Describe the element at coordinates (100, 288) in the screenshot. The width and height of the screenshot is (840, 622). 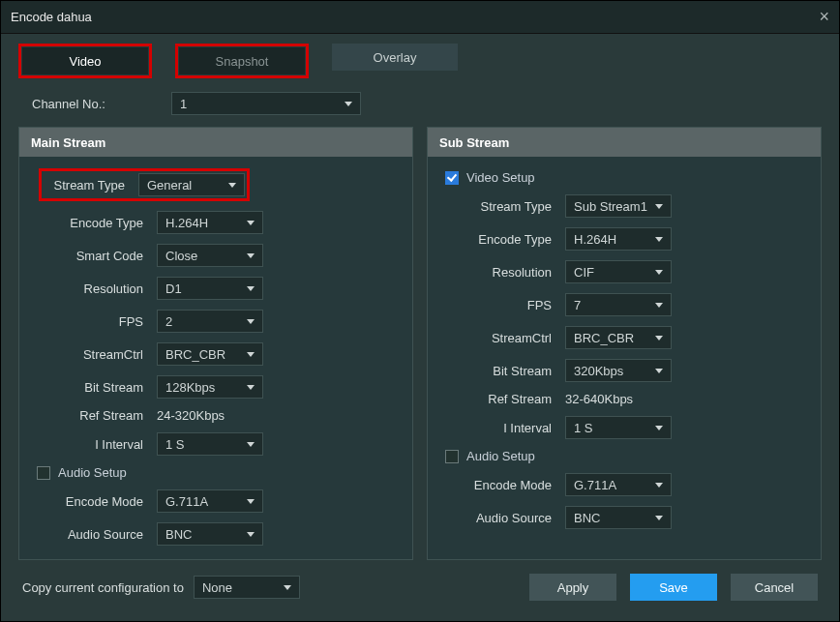
I see `main-resolution-label: Resolution` at that location.